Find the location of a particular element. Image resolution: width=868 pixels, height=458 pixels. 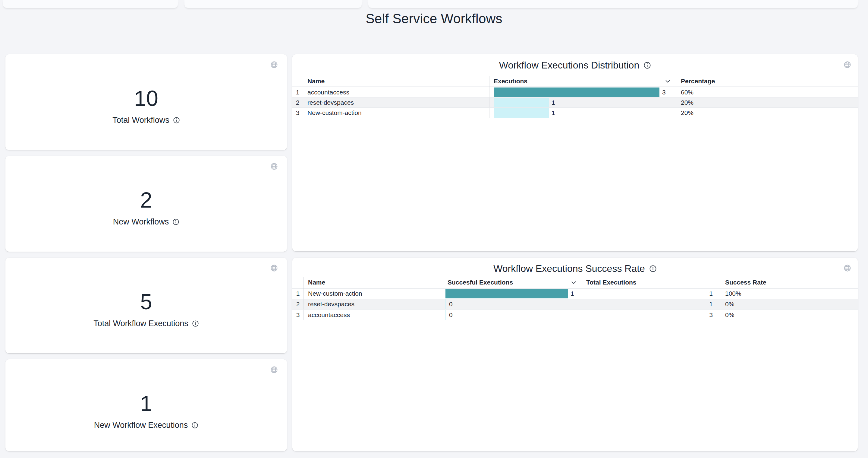

successful-executions-value: 1 is located at coordinates (572, 293).